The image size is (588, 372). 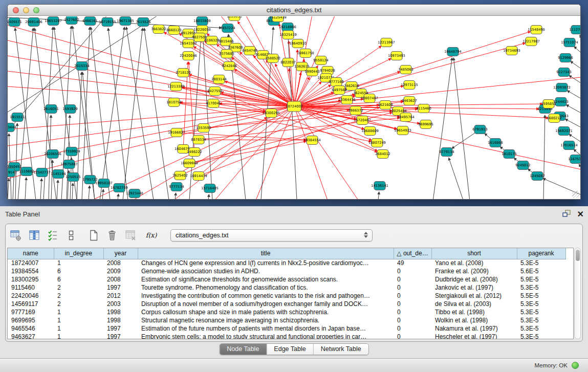 What do you see at coordinates (290, 349) in the screenshot?
I see `tab-edge-table: Edge Table` at bounding box center [290, 349].